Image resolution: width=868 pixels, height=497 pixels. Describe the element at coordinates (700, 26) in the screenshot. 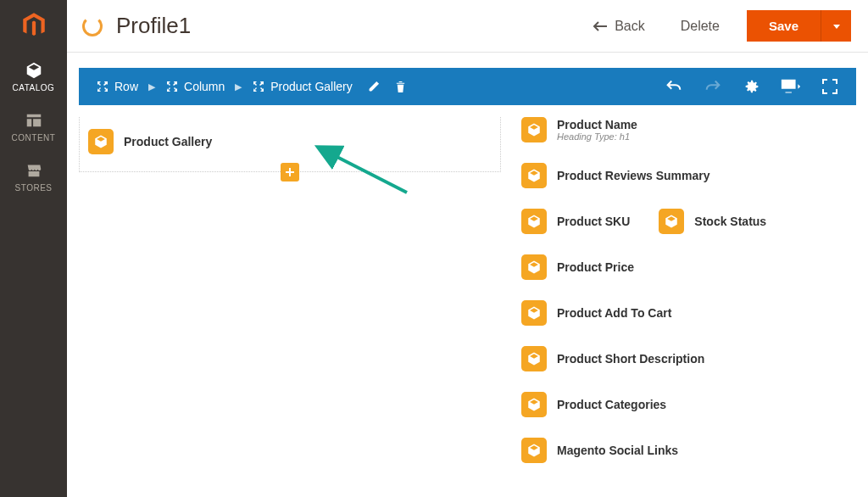

I see `delete-button: Delete` at that location.